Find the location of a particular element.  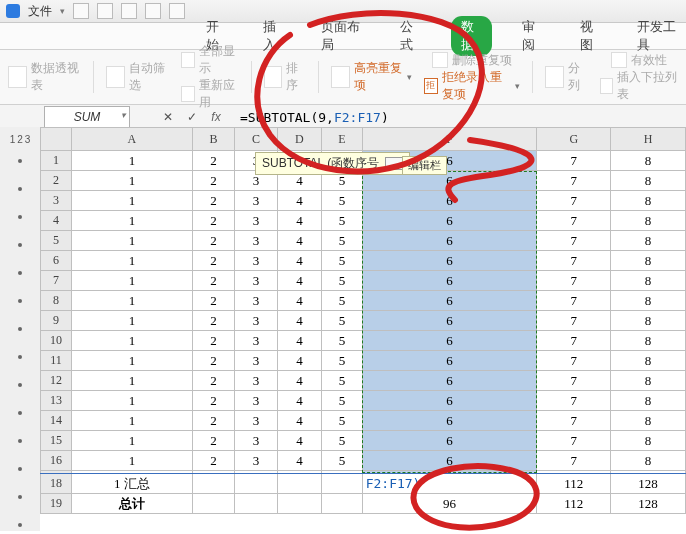

cell-H19: 128 is located at coordinates (648, 504).